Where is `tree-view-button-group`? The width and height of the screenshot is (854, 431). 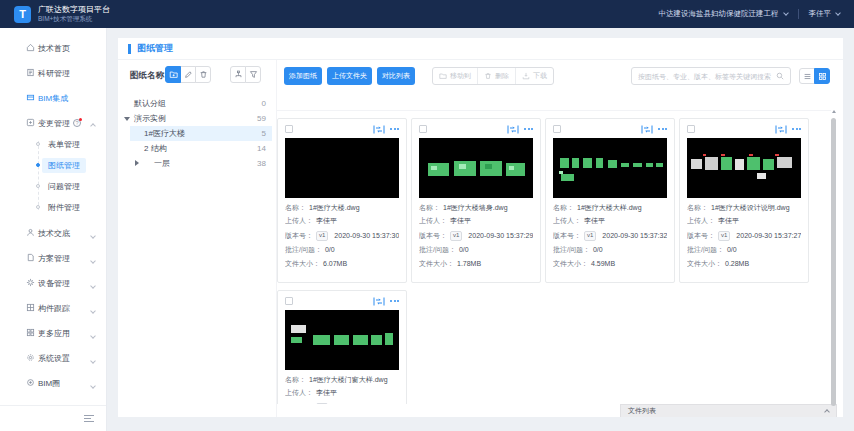 tree-view-button-group is located at coordinates (246, 74).